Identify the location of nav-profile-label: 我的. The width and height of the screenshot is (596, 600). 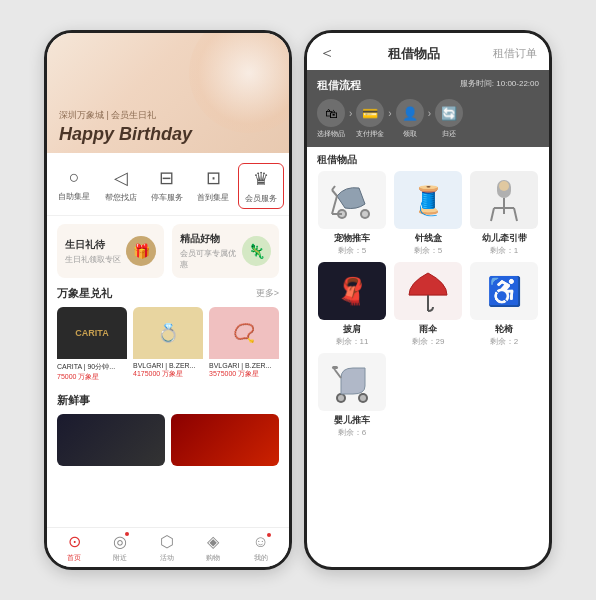
(261, 558).